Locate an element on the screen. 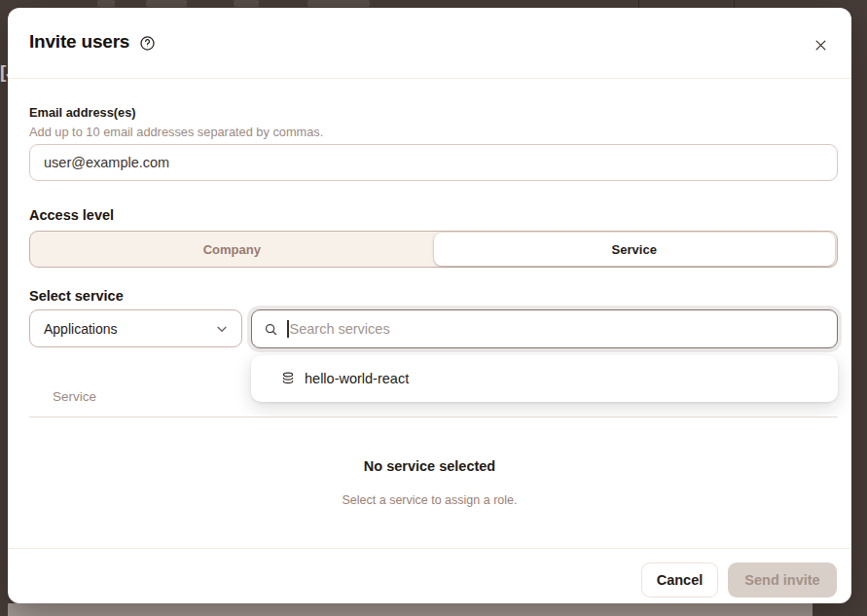 This screenshot has width=867, height=616. service-type-select: Applications is located at coordinates (136, 329).